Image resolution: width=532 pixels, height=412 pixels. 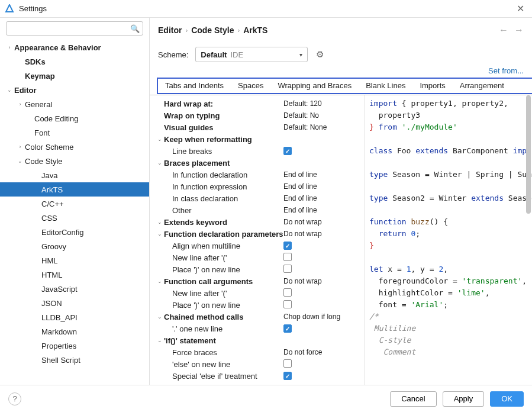 What do you see at coordinates (75, 289) in the screenshot?
I see `tree-javascript: JavaScript` at bounding box center [75, 289].